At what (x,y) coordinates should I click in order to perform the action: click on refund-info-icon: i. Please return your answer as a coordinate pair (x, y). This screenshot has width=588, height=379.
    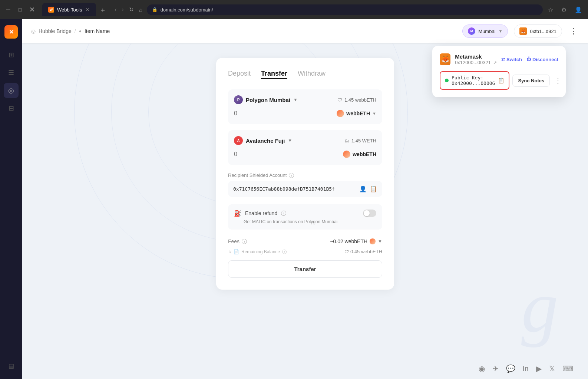
    Looking at the image, I should click on (284, 213).